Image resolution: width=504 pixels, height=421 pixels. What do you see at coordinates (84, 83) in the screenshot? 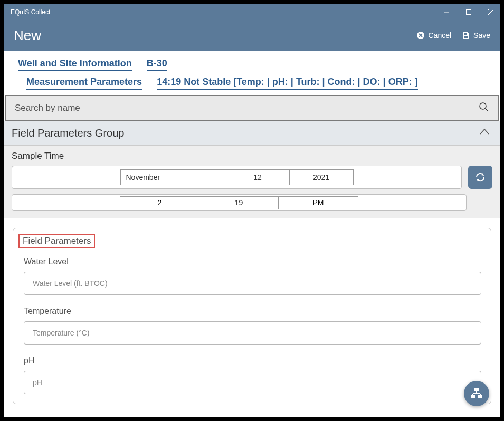
I see `breadcrumb-measurement-params: Measurement Parameters` at bounding box center [84, 83].